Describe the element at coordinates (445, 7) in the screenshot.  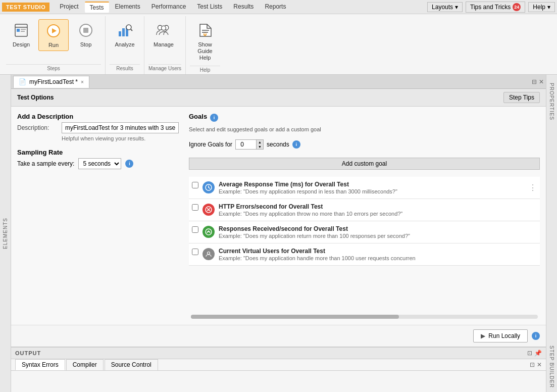
I see `layouts-button: Layouts ▾` at that location.